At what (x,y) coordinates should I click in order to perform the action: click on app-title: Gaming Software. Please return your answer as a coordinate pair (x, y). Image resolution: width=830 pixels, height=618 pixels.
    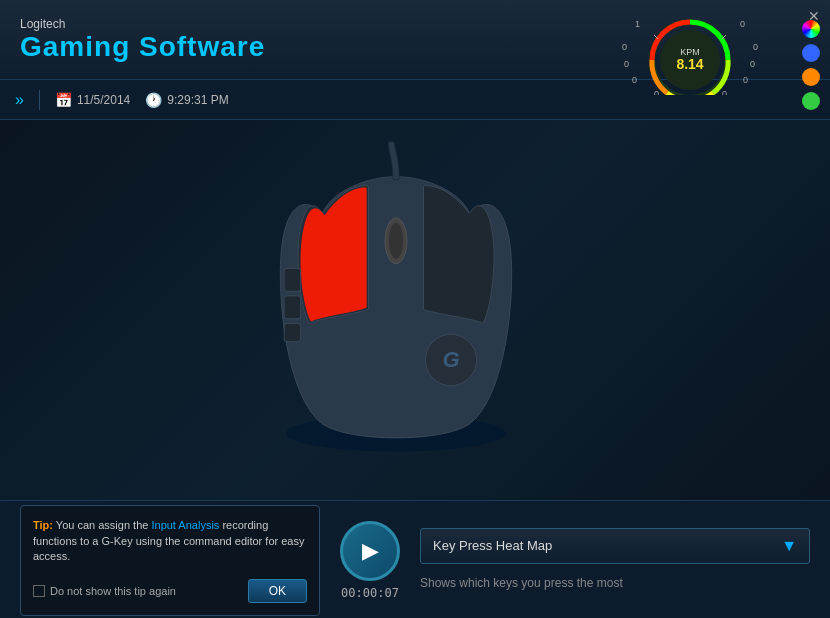
    Looking at the image, I should click on (142, 47).